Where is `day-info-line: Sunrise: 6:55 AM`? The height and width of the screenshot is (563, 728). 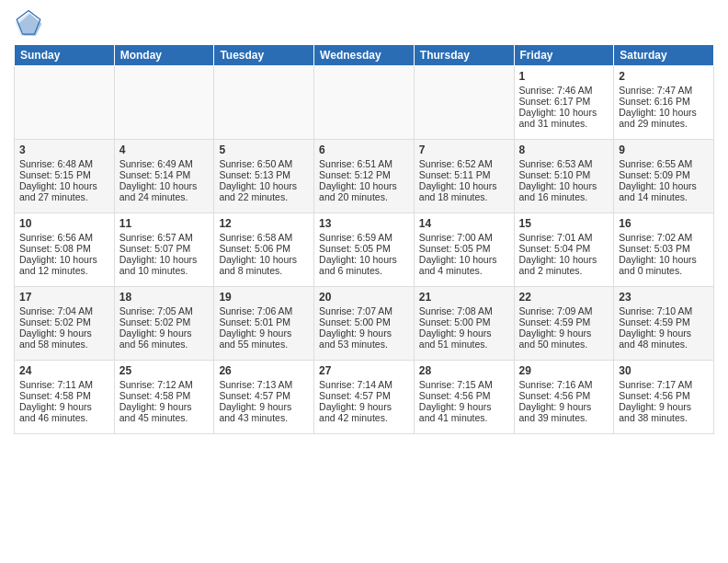
day-info-line: Sunrise: 6:55 AM is located at coordinates (664, 164).